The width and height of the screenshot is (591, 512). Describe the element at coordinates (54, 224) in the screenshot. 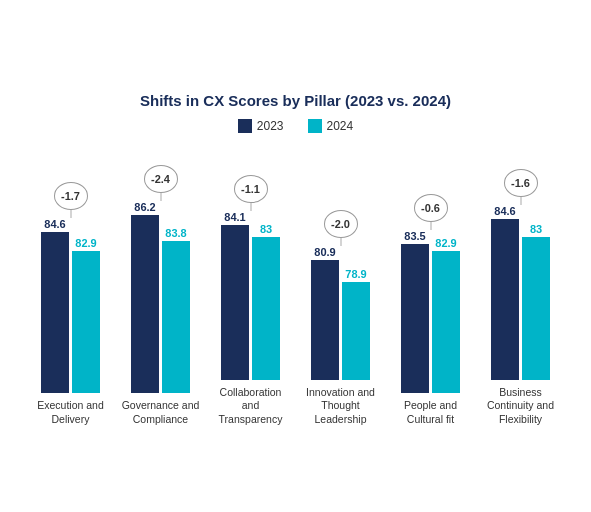

I see `bar-value-2023-0: 84.6` at that location.